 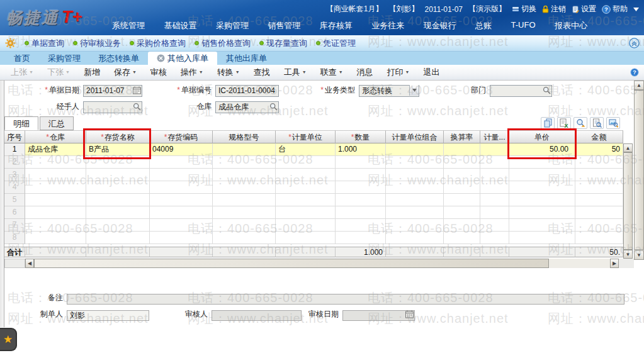 What do you see at coordinates (15, 188) in the screenshot?
I see `row-number-cell: 4` at bounding box center [15, 188].